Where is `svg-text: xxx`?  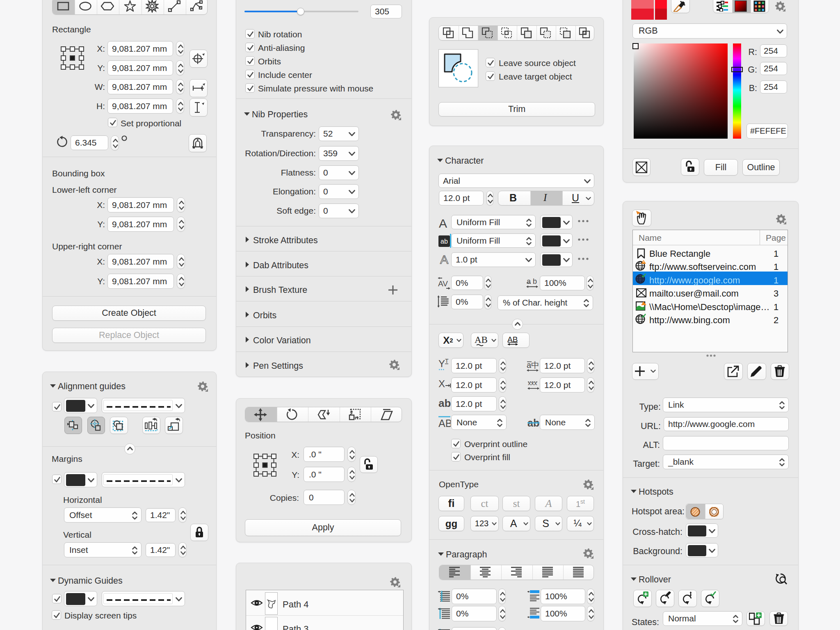
svg-text: xxx is located at coordinates (532, 383).